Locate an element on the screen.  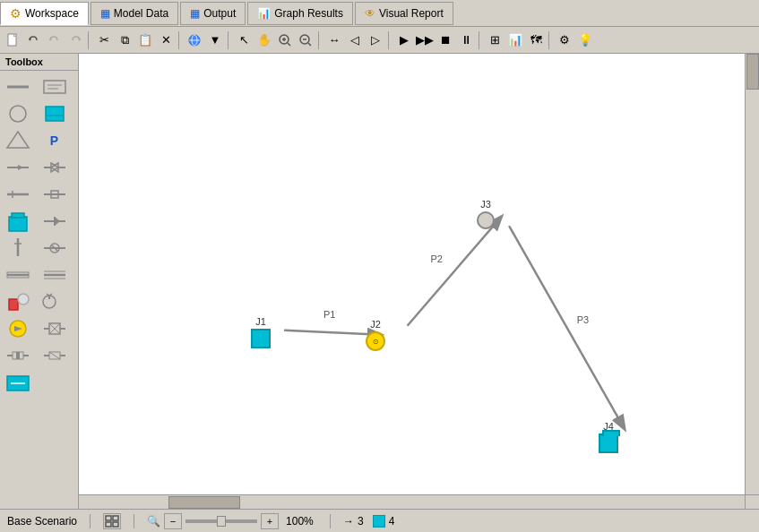
run-btn: ▶ is located at coordinates (404, 40).